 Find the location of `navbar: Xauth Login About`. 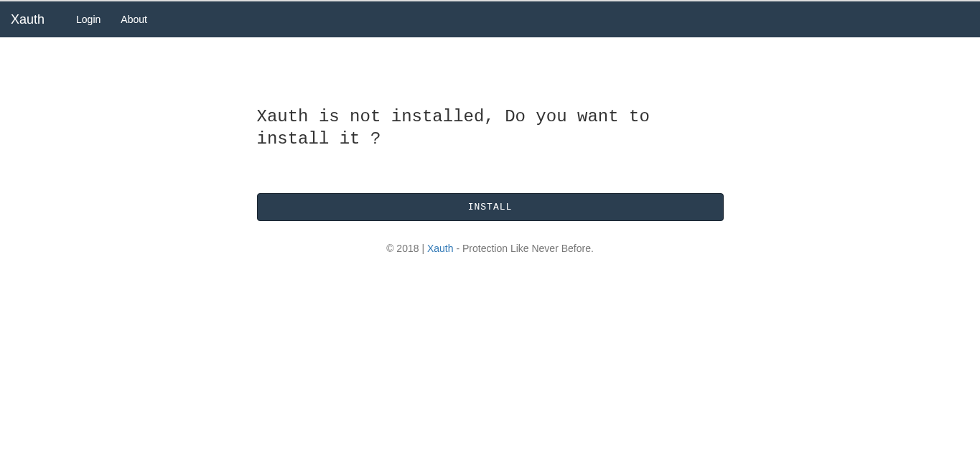

navbar: Xauth Login About is located at coordinates (490, 19).